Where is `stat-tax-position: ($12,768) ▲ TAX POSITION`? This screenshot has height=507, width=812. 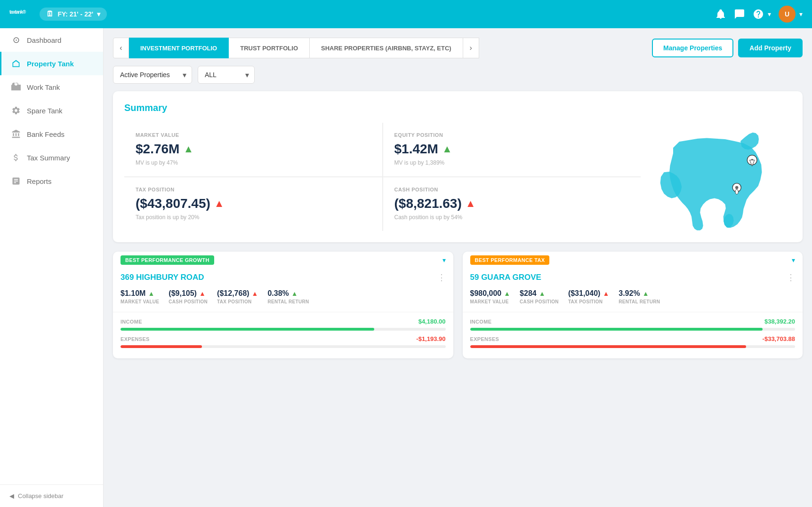 stat-tax-position: ($12,768) ▲ TAX POSITION is located at coordinates (237, 297).